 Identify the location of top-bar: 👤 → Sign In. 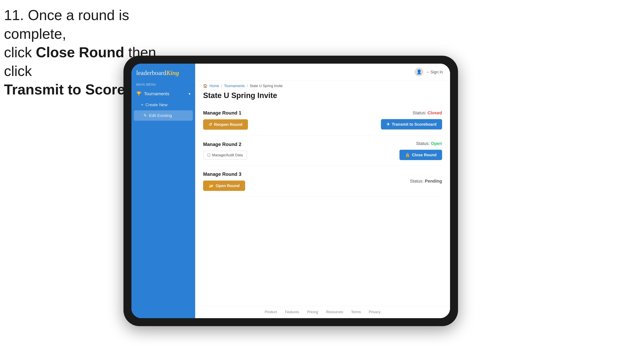
(322, 72).